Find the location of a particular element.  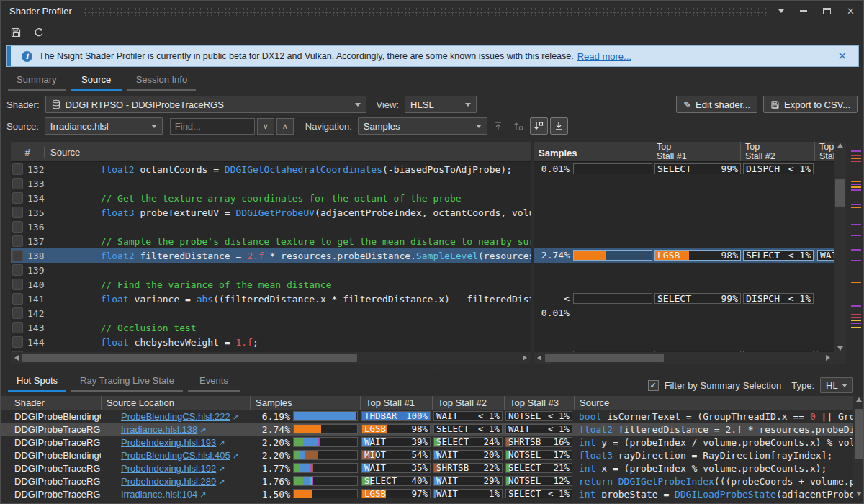

column-header: Source is located at coordinates (714, 403).